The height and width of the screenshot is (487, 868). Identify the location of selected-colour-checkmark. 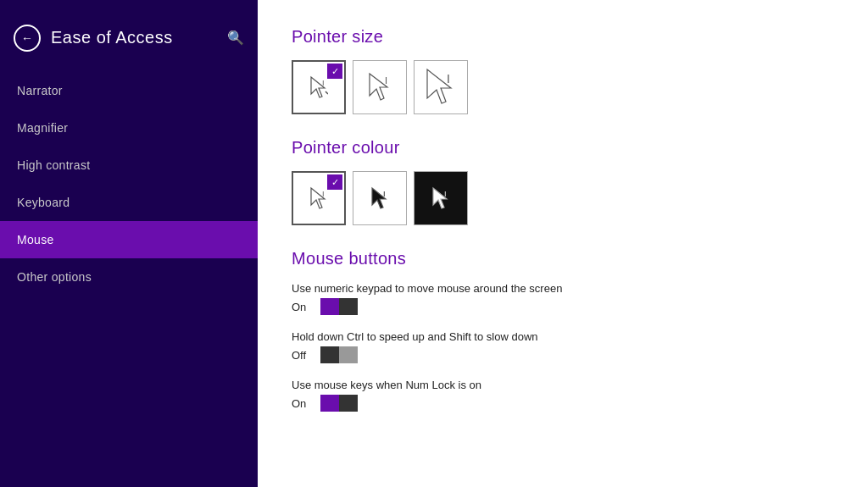
(335, 182).